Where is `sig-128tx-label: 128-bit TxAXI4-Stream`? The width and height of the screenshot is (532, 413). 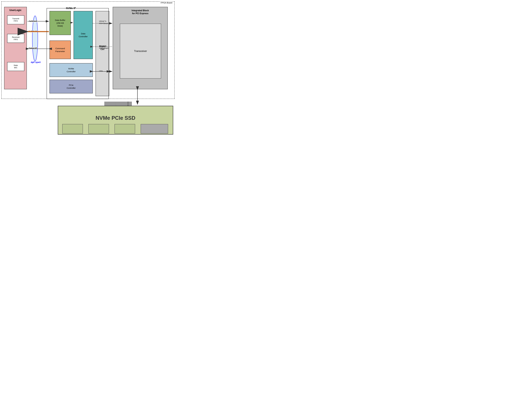 sig-128tx-label: 128-bit TxAXI4-Stream is located at coordinates (105, 22).